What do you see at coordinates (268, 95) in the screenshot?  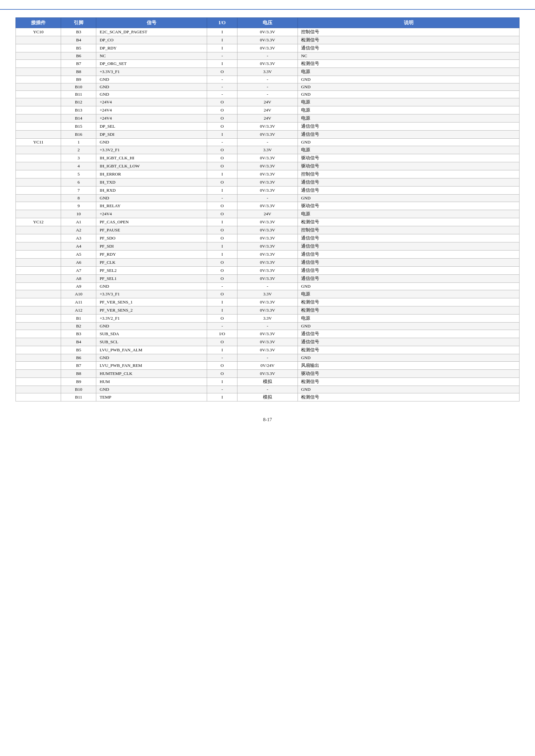 I see `table-row: B11GND--GND` at bounding box center [268, 95].